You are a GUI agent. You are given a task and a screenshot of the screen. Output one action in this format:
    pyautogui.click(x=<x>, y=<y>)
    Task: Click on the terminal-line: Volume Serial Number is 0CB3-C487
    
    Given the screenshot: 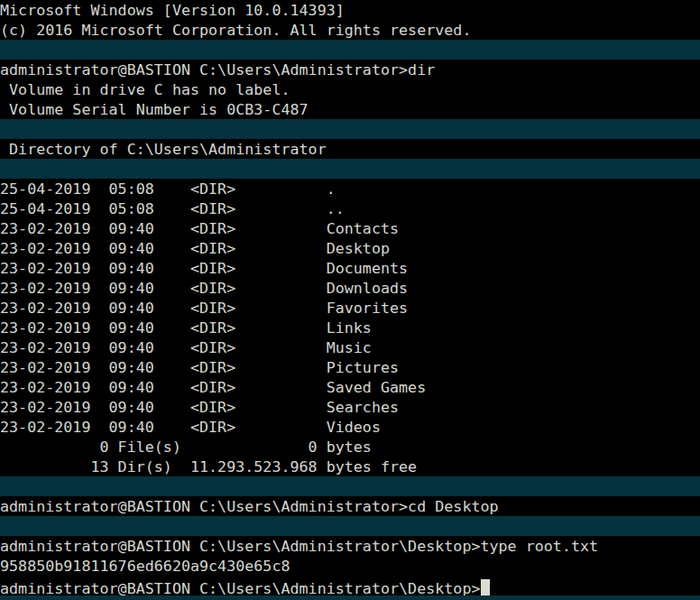 What is the action you would take?
    pyautogui.click(x=350, y=109)
    